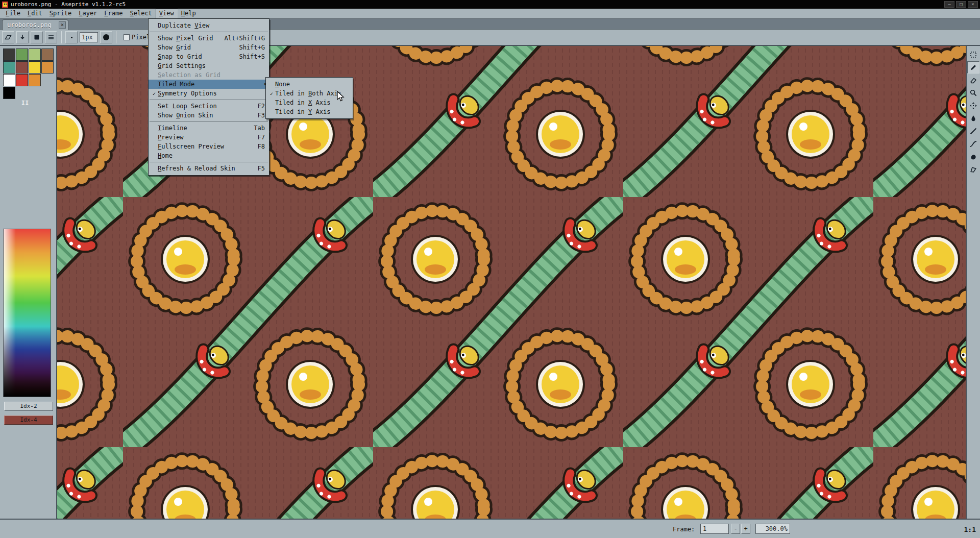 Image resolution: width=980 pixels, height=538 pixels. I want to click on menu-item-selection-as-grid: Selection as Grid, so click(209, 75).